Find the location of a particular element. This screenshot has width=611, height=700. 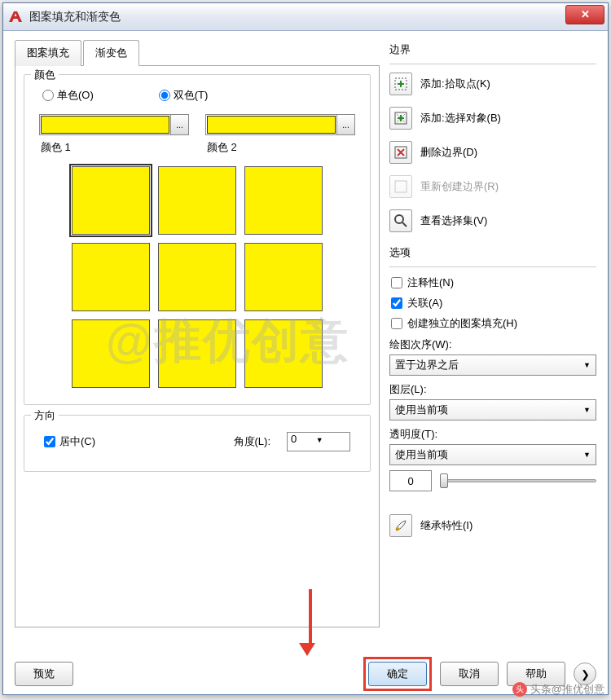

color-group-title: 颜色 is located at coordinates (45, 75).